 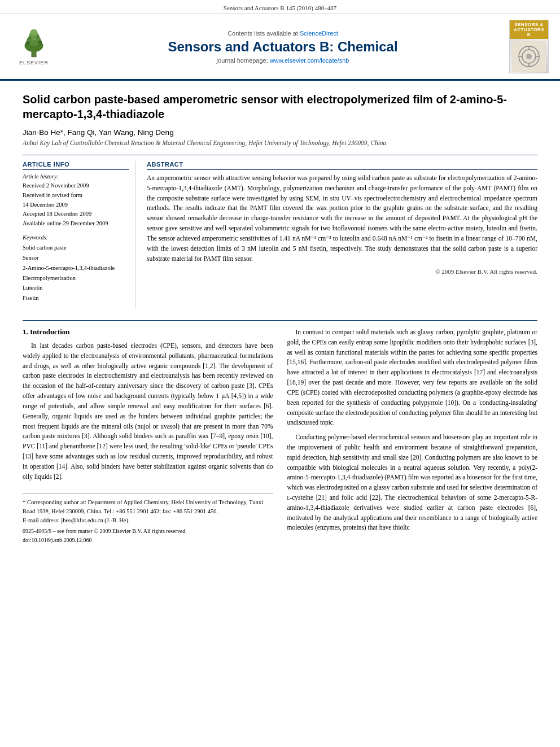 What do you see at coordinates (319, 33) in the screenshot?
I see `sciencedirect-link: ScienceDirect` at bounding box center [319, 33].